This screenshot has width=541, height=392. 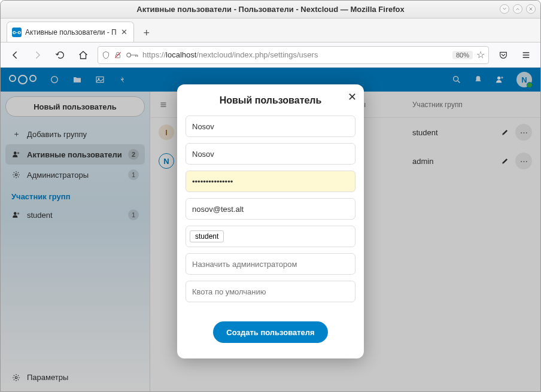 What do you see at coordinates (147, 33) in the screenshot?
I see `new-tab-button: +` at bounding box center [147, 33].